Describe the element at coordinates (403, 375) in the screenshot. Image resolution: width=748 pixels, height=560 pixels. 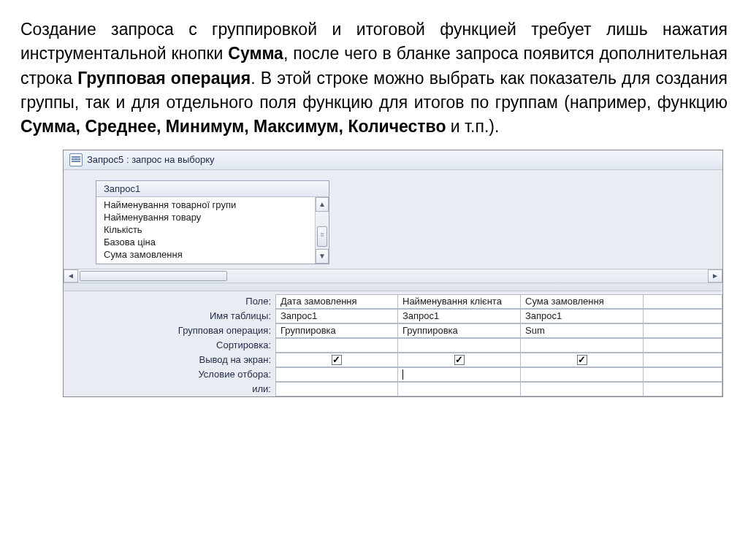
I see `text-cursor` at that location.